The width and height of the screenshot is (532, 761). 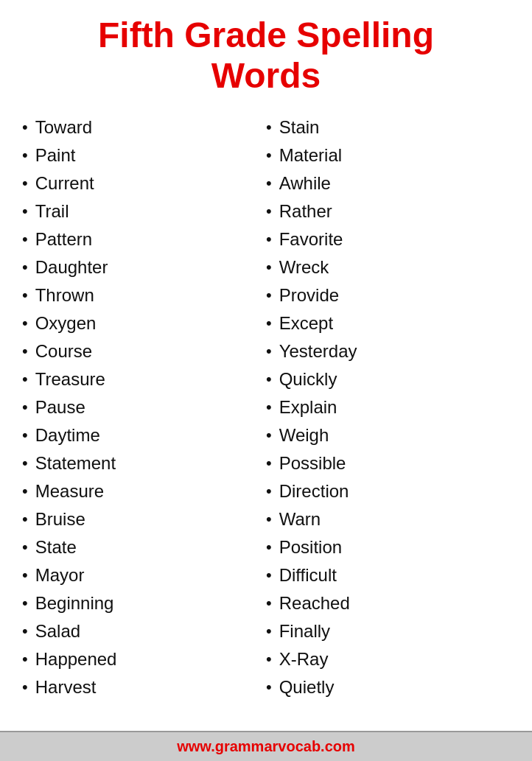 I want to click on list-item: Daytime, so click(x=144, y=435).